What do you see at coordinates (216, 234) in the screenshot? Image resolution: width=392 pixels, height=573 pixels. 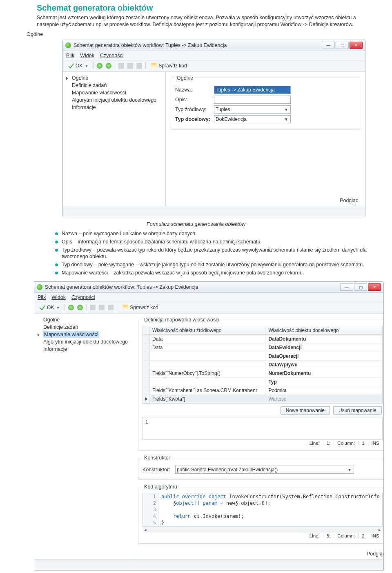 I see `bullet-item: Nazwa – pole wymagane i unikalne w obręb…` at bounding box center [216, 234].